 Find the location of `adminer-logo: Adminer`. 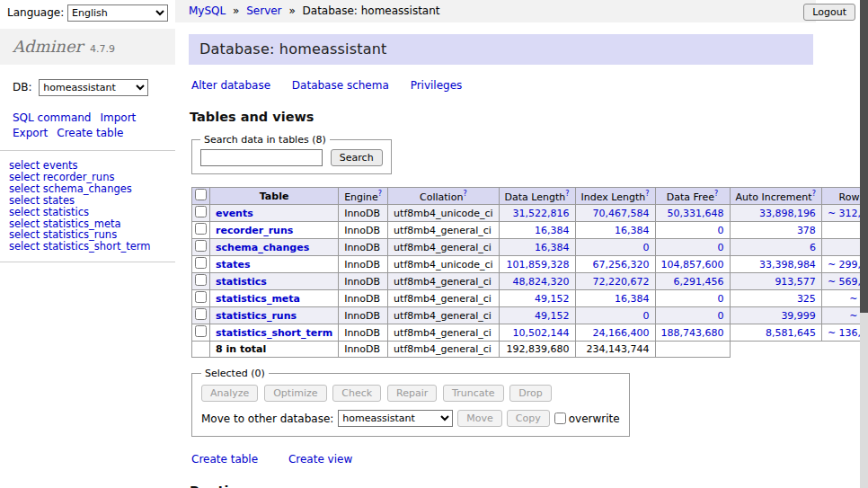

adminer-logo: Adminer is located at coordinates (48, 47).